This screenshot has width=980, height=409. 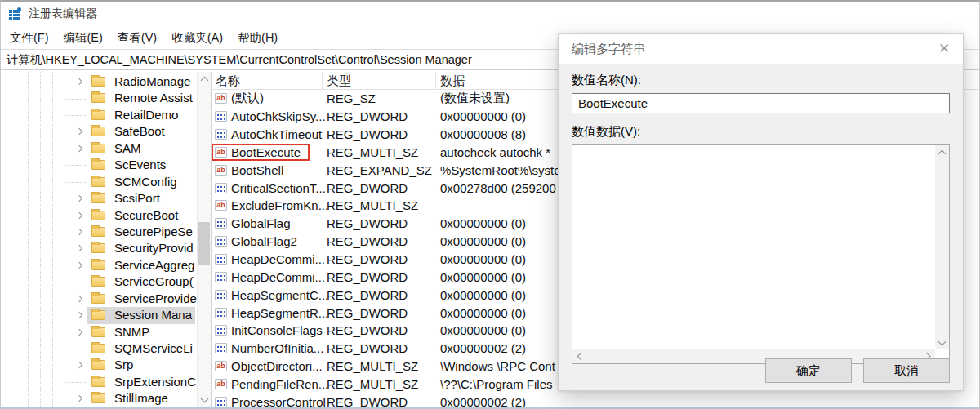 What do you see at coordinates (942, 247) in the screenshot?
I see `textarea-vertical-scrollbar` at bounding box center [942, 247].